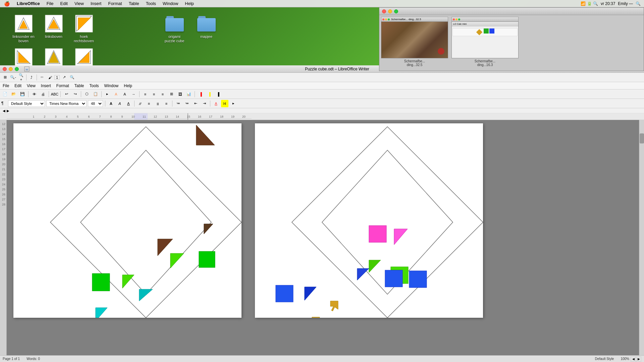 Image resolution: width=644 pixels, height=362 pixels. I want to click on tb-arrow-tools: →, so click(133, 94).